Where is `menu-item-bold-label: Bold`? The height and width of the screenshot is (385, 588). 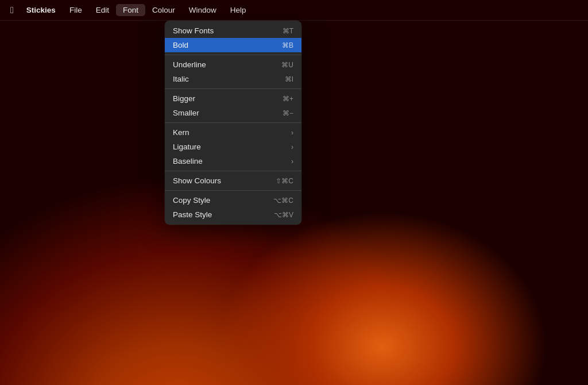 menu-item-bold-label: Bold is located at coordinates (227, 45).